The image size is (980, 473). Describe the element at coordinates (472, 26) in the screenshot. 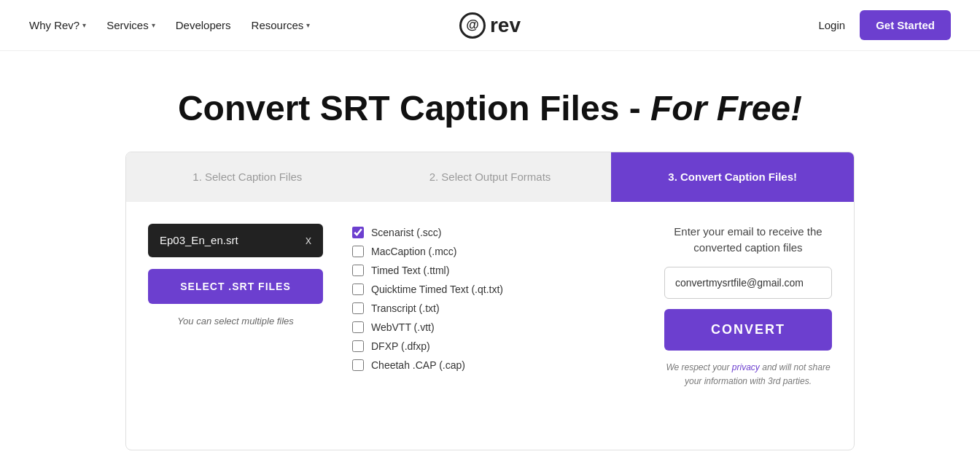

I see `logo-icon: @` at that location.